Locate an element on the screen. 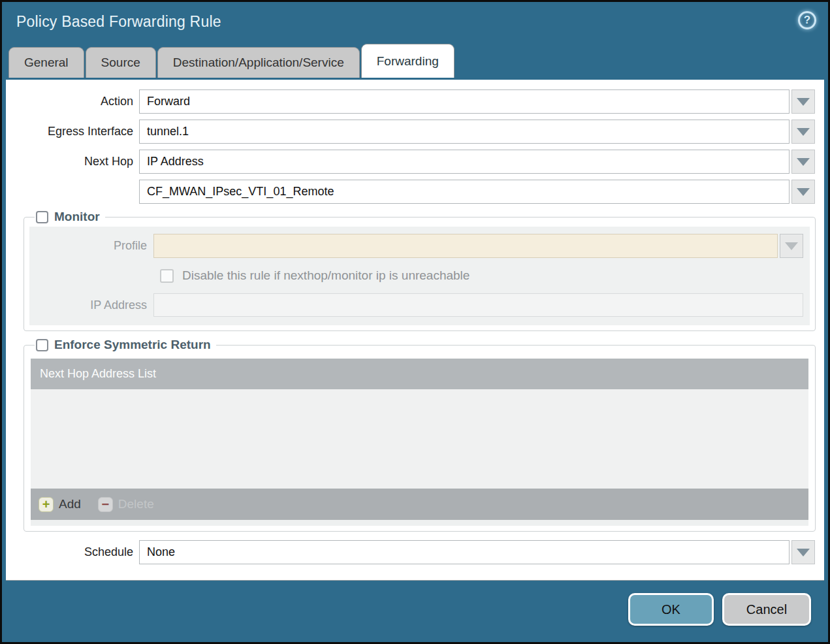 This screenshot has width=830, height=644. monitor-checkbox is located at coordinates (42, 217).